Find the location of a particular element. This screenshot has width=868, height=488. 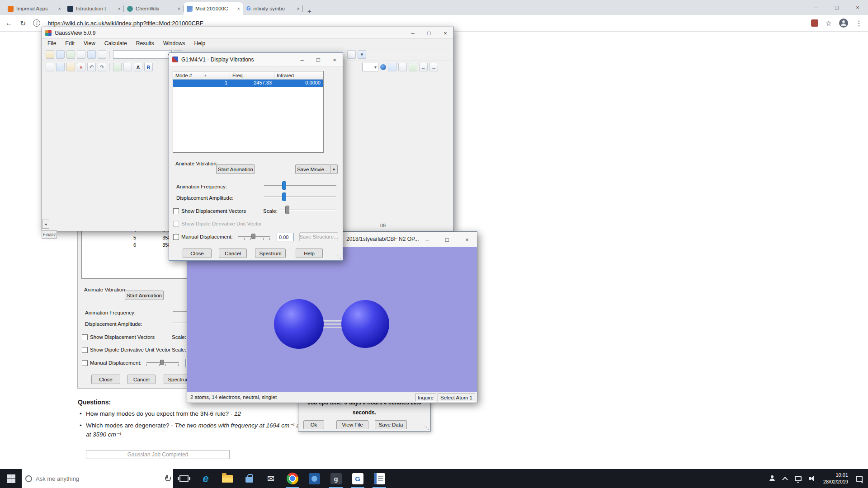

menu-file: File is located at coordinates (52, 43).